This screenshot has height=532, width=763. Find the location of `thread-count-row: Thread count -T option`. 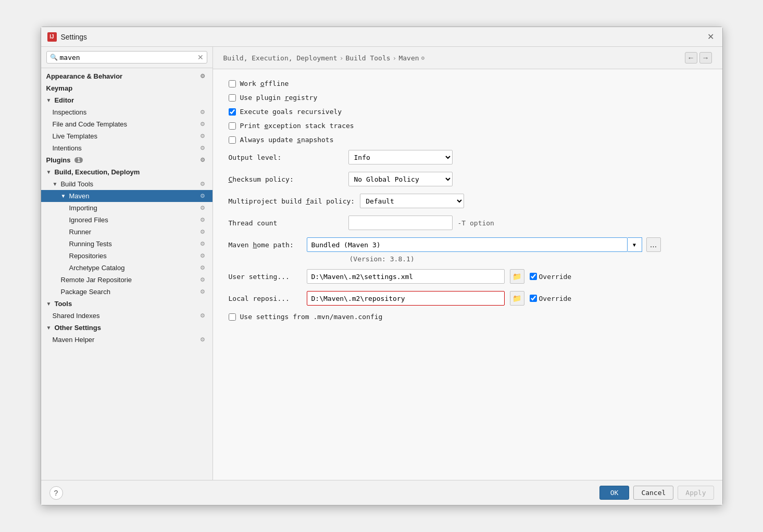

thread-count-row: Thread count -T option is located at coordinates (468, 223).